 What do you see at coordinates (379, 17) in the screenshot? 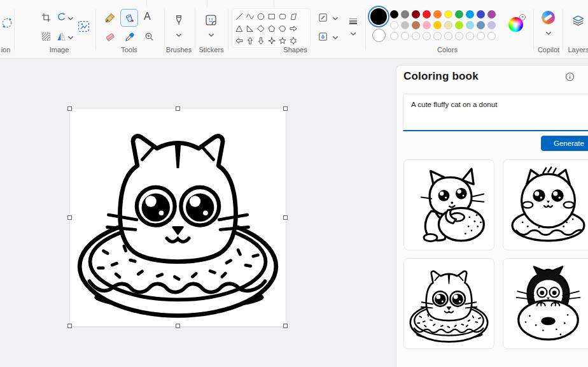
I see `color1-swatch-selected` at bounding box center [379, 17].